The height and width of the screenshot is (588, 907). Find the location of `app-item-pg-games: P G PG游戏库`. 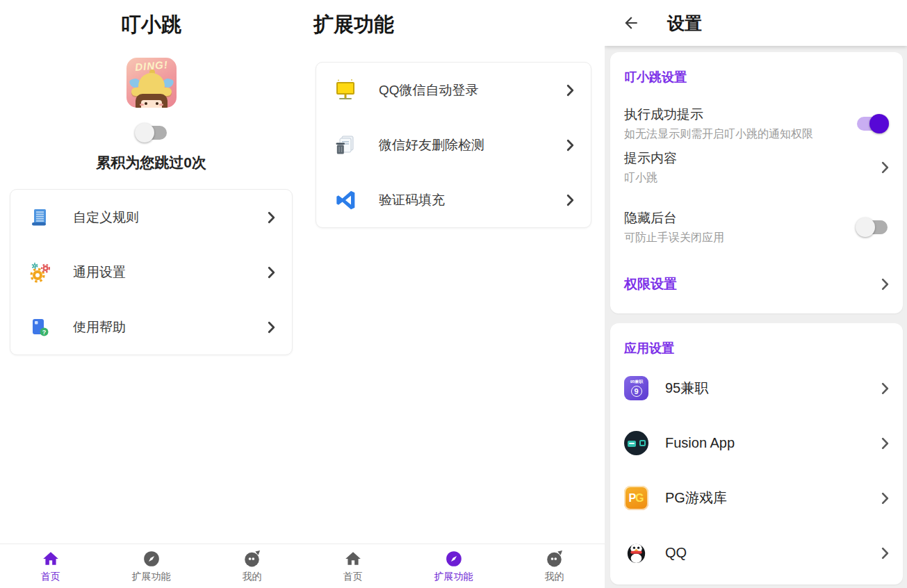

app-item-pg-games: P G PG游戏库 is located at coordinates (756, 498).